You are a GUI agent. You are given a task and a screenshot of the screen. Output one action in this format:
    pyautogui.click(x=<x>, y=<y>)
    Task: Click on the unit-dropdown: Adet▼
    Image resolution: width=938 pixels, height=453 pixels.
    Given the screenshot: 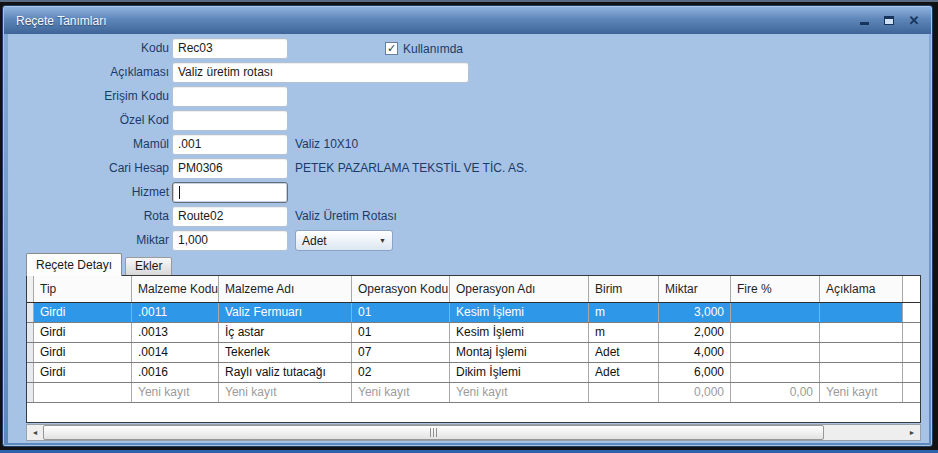 What is the action you would take?
    pyautogui.click(x=344, y=240)
    